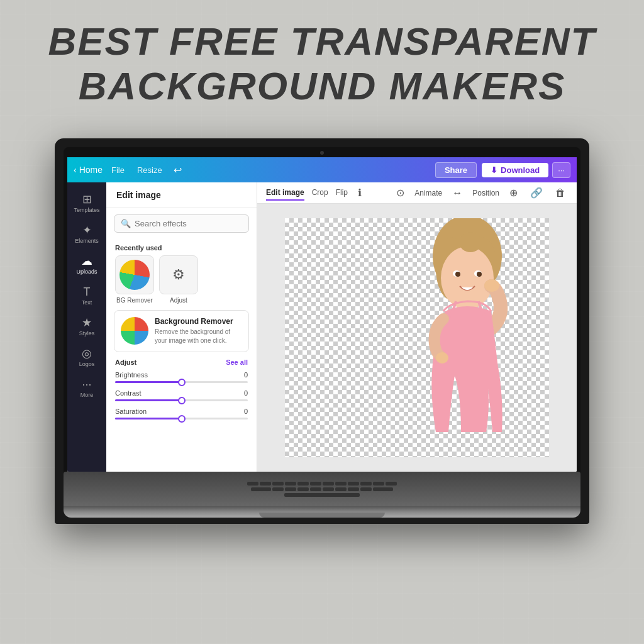  Describe the element at coordinates (322, 495) in the screenshot. I see `spacebar-key` at that location.